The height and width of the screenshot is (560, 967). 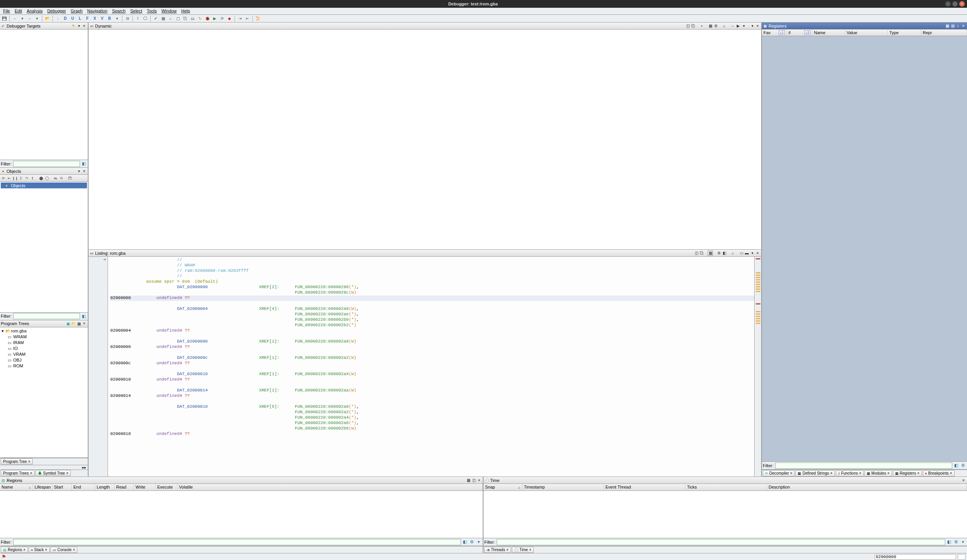 I want to click on col-num: #▵2, so click(x=800, y=33).